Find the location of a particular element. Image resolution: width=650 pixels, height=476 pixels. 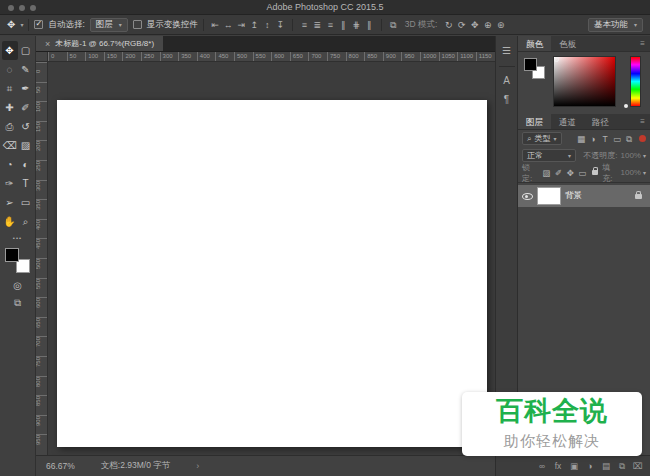

color-picker-marker is located at coordinates (556, 60).